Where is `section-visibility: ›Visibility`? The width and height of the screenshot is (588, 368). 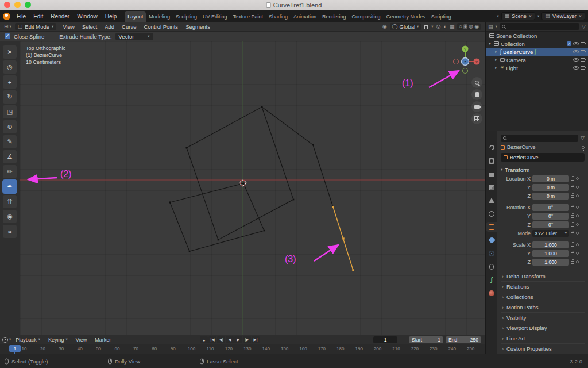
section-visibility: ›Visibility is located at coordinates (543, 317).